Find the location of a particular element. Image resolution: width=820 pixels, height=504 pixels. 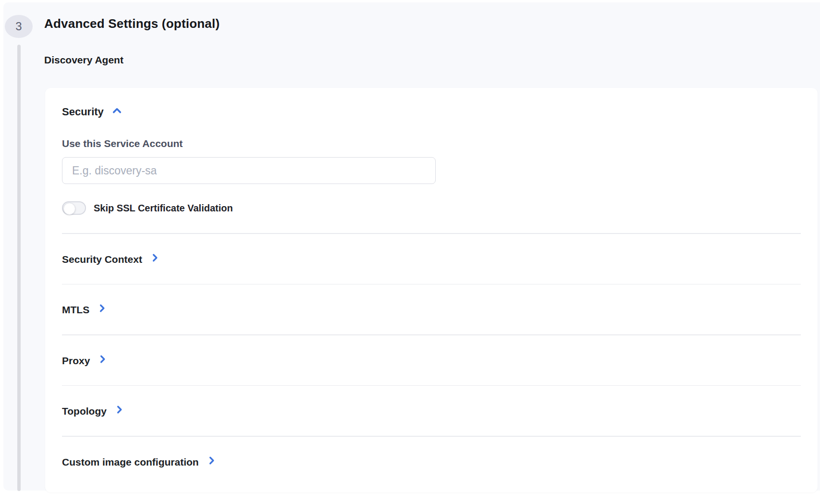

skip-ssl-toggle-row: Skip SSL Certificate Validation is located at coordinates (431, 208).